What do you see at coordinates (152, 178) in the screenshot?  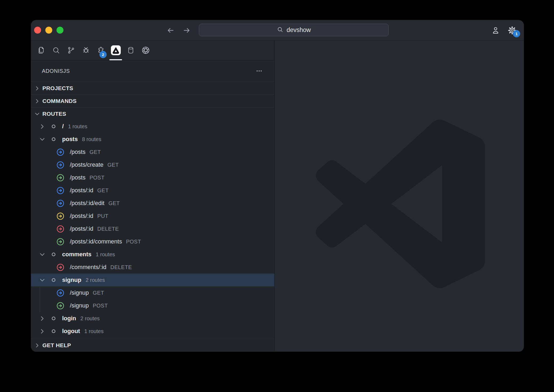 I see `route-item: /posts POST` at bounding box center [152, 178].